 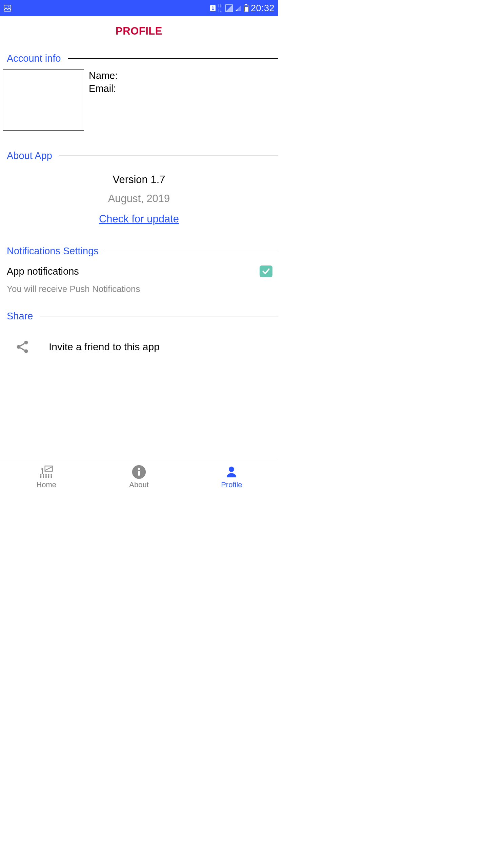 I want to click on signal-2-icon, so click(x=238, y=8).